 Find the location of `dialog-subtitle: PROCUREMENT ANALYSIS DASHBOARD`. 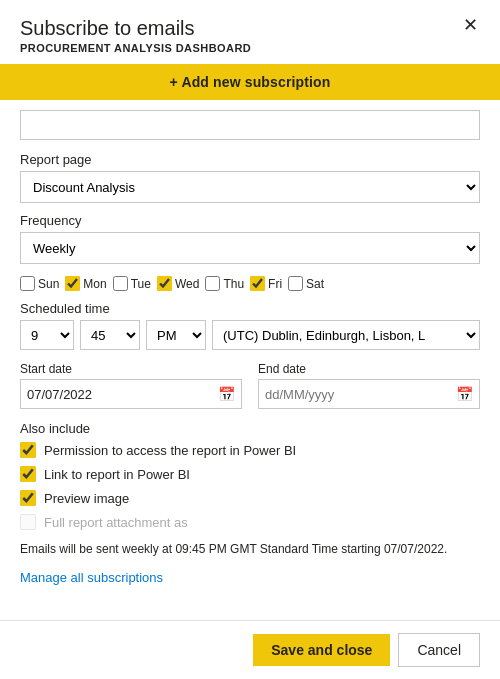

dialog-subtitle: PROCUREMENT ANALYSIS DASHBOARD is located at coordinates (250, 48).